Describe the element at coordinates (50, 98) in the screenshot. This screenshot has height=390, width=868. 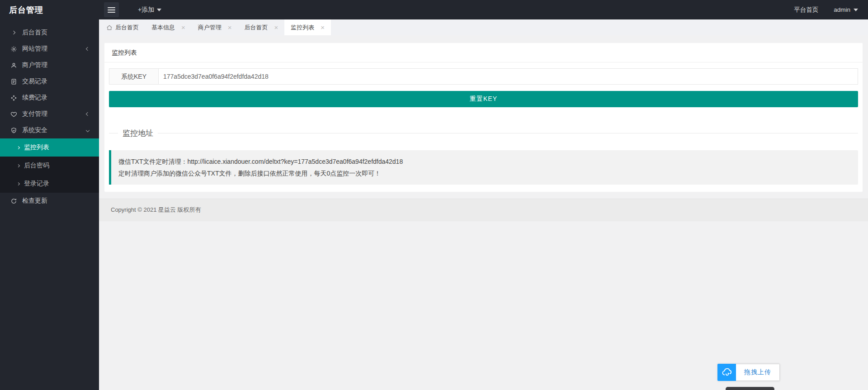
I see `sidebar-item-renewal-records: 续费记录` at that location.